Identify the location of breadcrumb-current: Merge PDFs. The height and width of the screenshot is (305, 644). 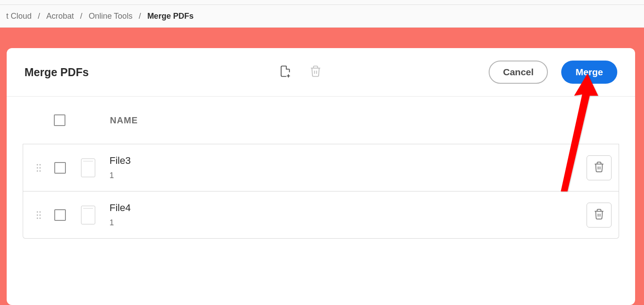
(170, 16).